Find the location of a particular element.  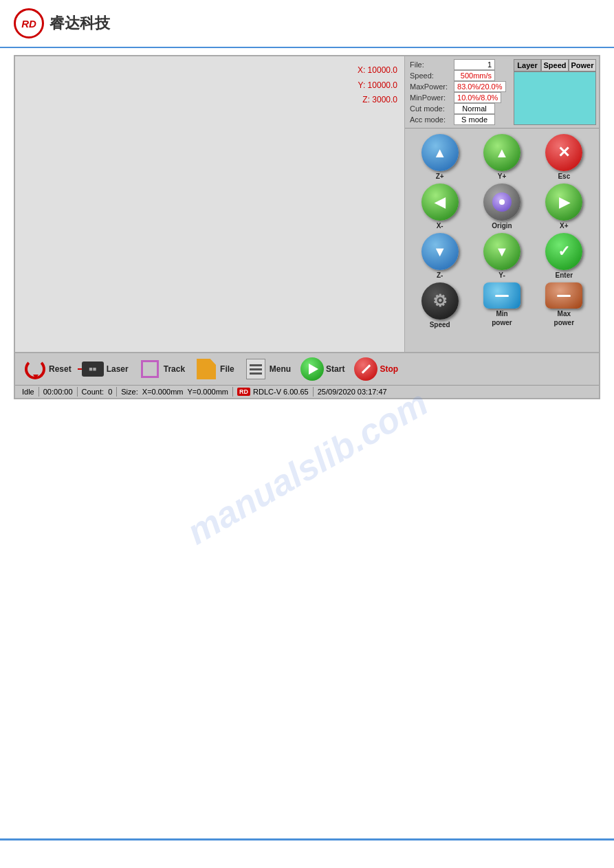

bottom-toolbar: Reset ■■ Laser Track File is located at coordinates (307, 368).